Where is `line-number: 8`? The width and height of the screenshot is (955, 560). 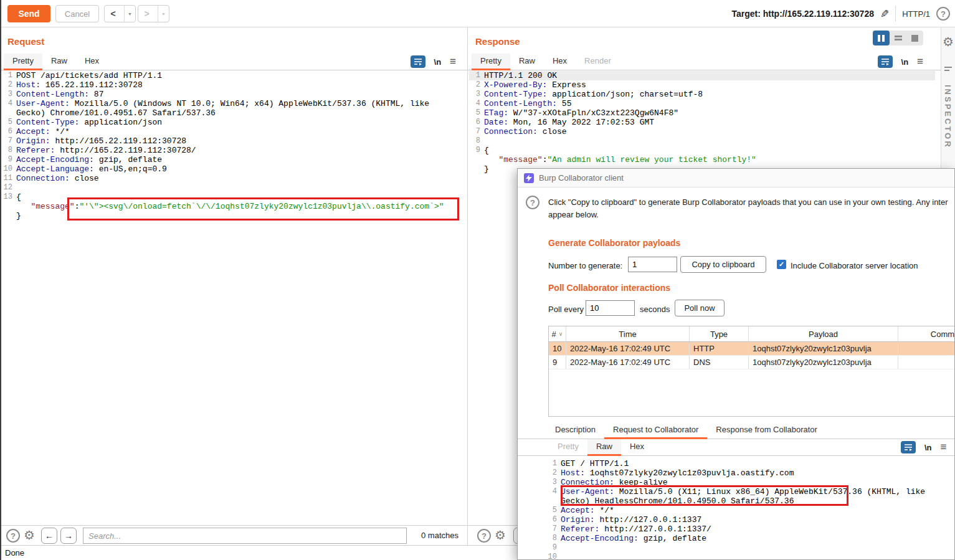 line-number: 8 is located at coordinates (477, 141).